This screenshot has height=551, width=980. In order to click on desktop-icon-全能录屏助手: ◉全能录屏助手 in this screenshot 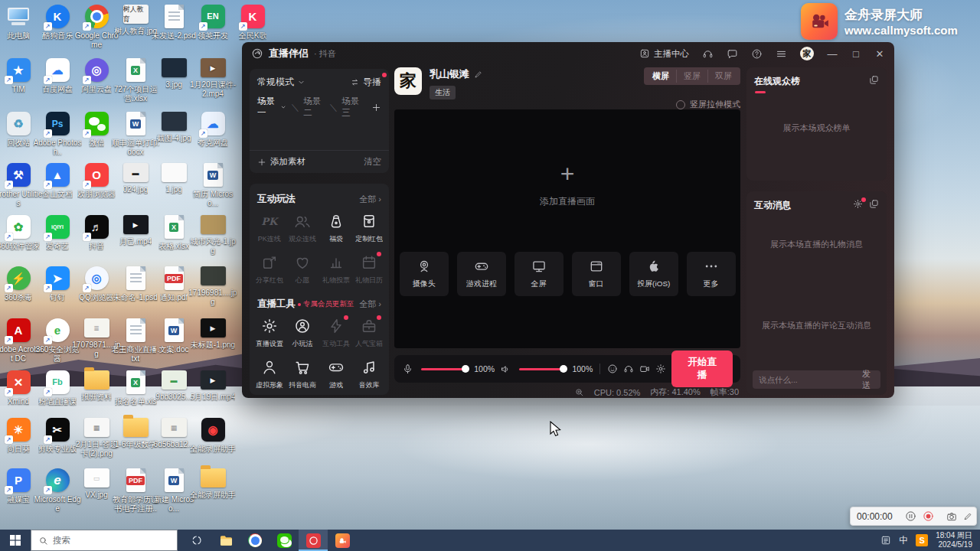, I will do `click(213, 436)`.